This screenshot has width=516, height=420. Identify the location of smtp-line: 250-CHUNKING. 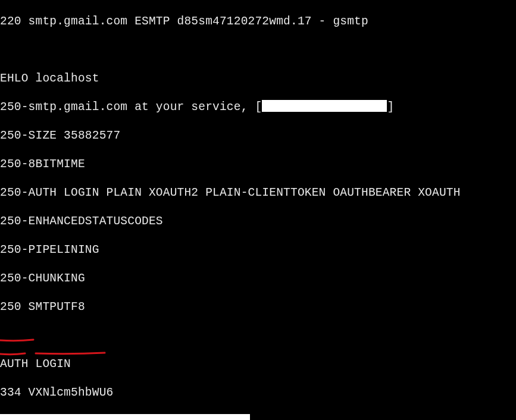
(258, 278).